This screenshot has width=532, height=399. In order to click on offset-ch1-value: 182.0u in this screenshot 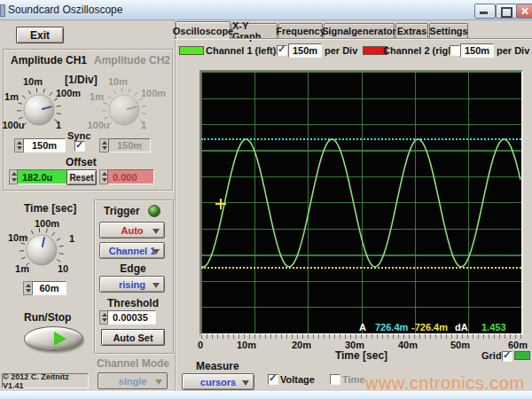, I will do `click(43, 177)`.